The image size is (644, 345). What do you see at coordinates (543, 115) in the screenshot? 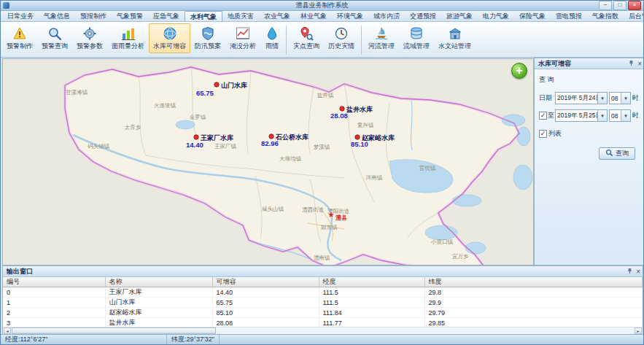
I see `to-date-checkbox: ✓` at bounding box center [543, 115].